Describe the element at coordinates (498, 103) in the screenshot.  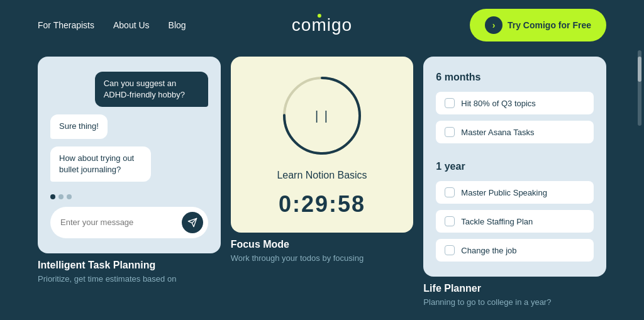
I see `planner-item-1-text: Hit 80% of Q3 topics` at that location.